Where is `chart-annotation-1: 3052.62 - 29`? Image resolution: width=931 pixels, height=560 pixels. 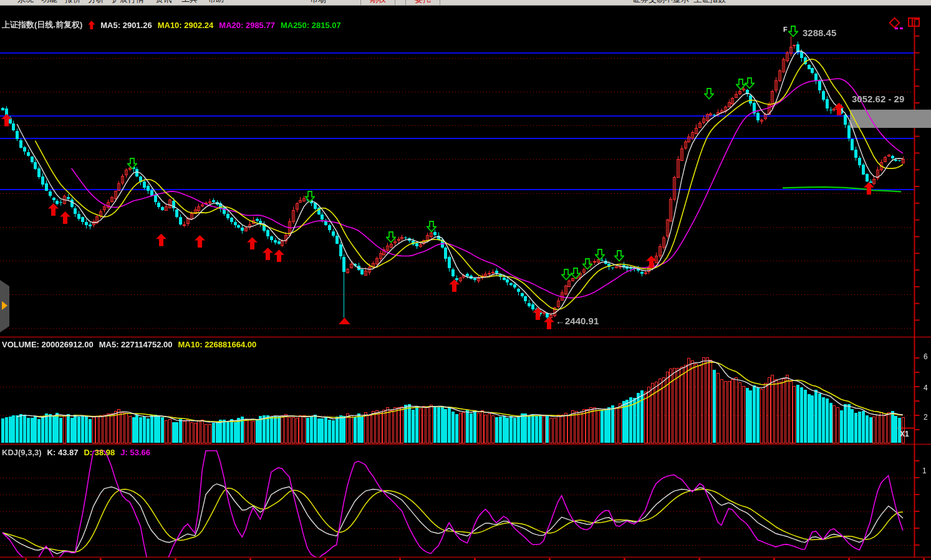
chart-annotation-1: 3052.62 - 29 is located at coordinates (878, 99).